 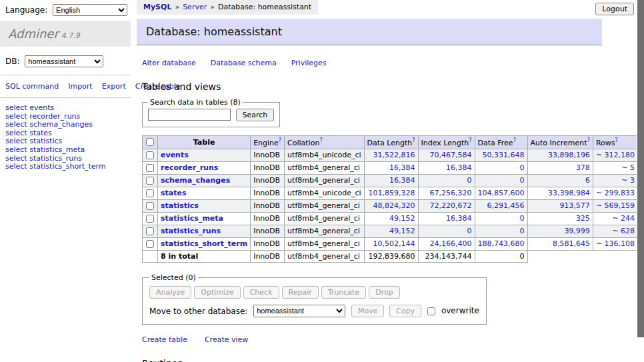 What do you see at coordinates (175, 155) in the screenshot?
I see `table-name-link: events` at bounding box center [175, 155].